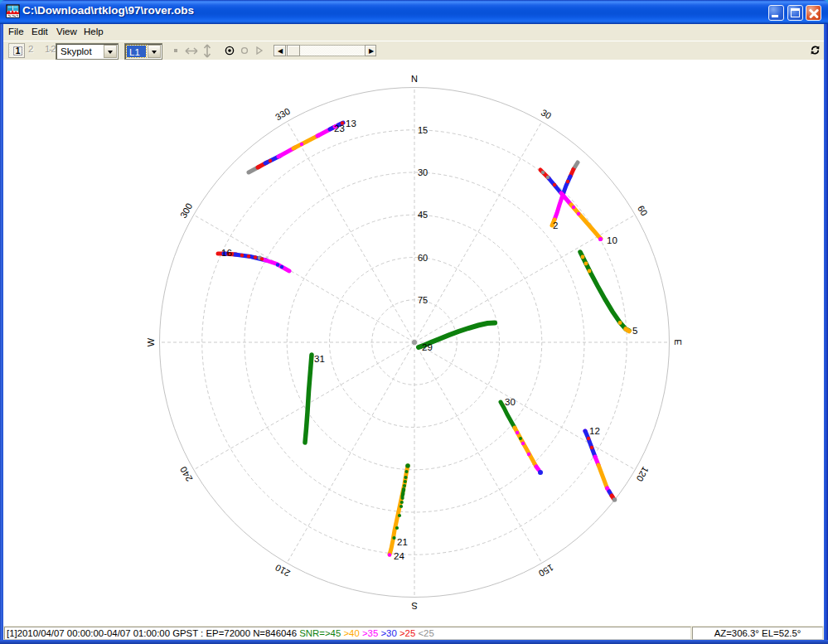 This screenshot has height=644, width=828. What do you see at coordinates (320, 359) in the screenshot?
I see `svg-text: 31` at bounding box center [320, 359].